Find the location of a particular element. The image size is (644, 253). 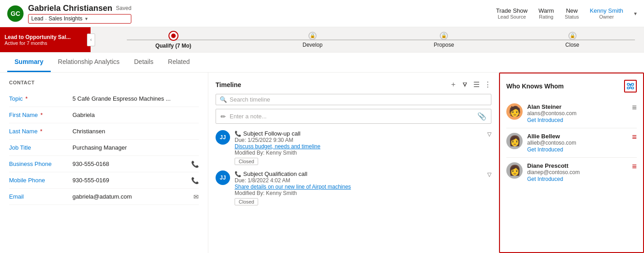

contact-section-title: CONTACT is located at coordinates (104, 83).